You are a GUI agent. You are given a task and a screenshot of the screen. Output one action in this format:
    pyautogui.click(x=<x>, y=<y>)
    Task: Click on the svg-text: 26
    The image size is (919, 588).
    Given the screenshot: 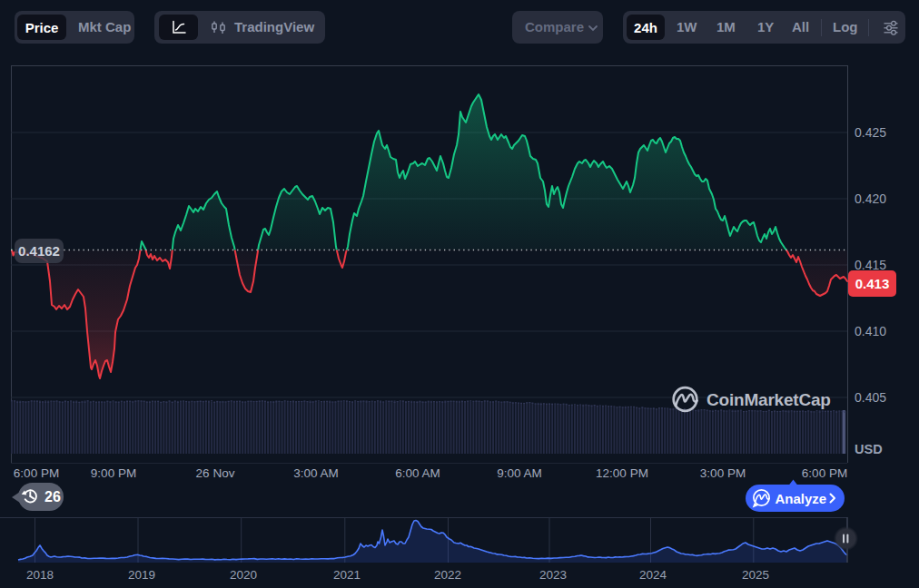 What is the action you would take?
    pyautogui.click(x=53, y=497)
    